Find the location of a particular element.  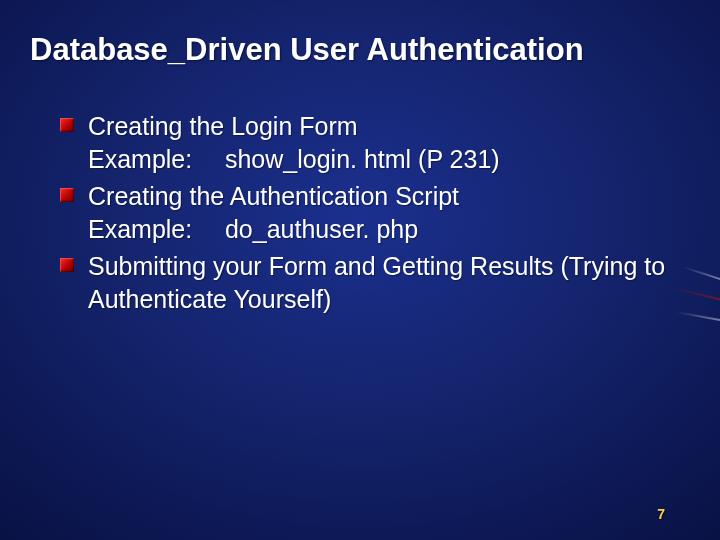

corner-decoration is located at coordinates (700, 310).